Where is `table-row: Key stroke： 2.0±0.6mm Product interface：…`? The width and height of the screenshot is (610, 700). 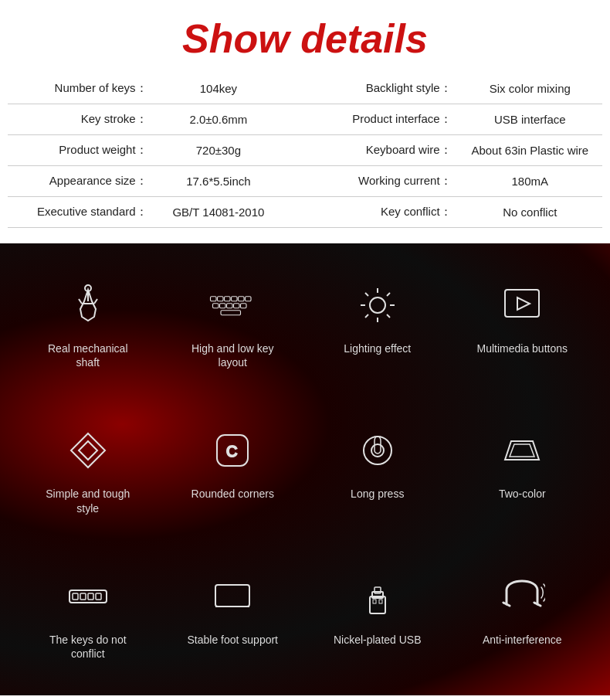
table-row: Key stroke： 2.0±0.6mm Product interface：… is located at coordinates (305, 120).